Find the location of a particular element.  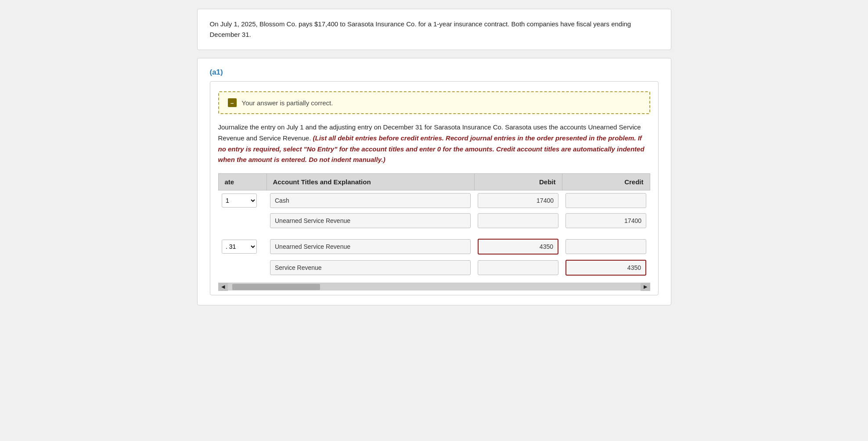

alert-icon: – is located at coordinates (232, 103).